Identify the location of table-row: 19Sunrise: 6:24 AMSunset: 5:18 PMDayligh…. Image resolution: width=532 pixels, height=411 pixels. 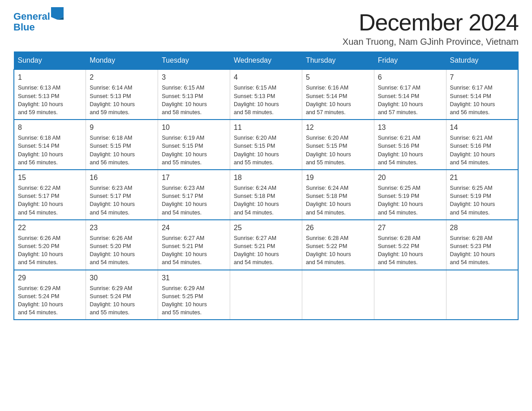
(338, 195).